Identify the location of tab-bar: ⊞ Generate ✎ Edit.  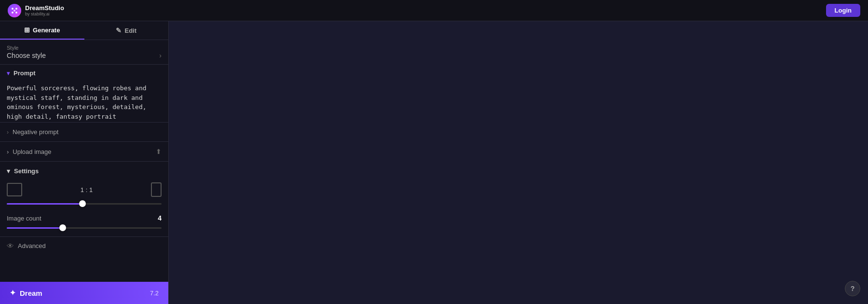
(84, 31).